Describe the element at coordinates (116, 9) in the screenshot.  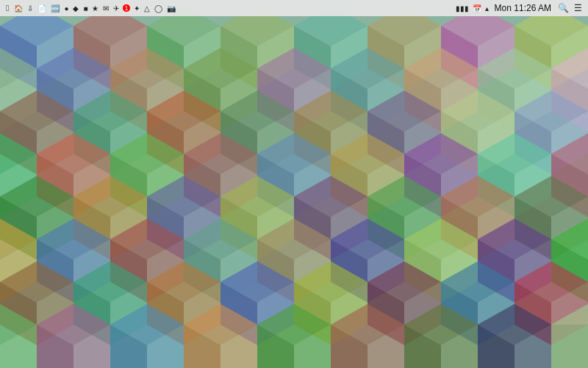
I see `app-icon-8: ✈` at that location.